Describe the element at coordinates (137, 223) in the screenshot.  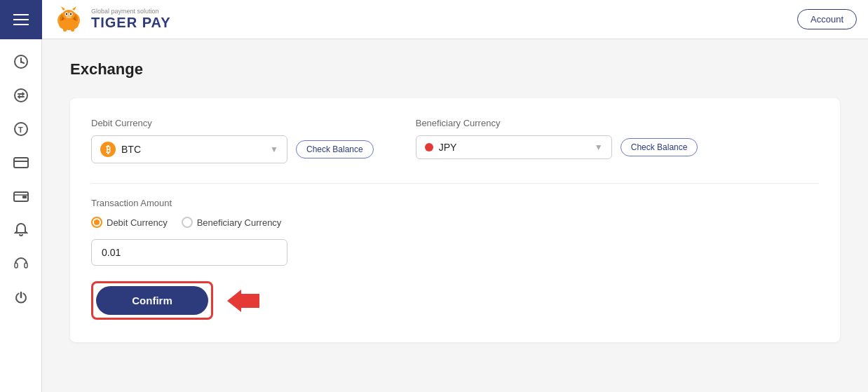
I see `radio-debit-label: Debit Currency` at that location.